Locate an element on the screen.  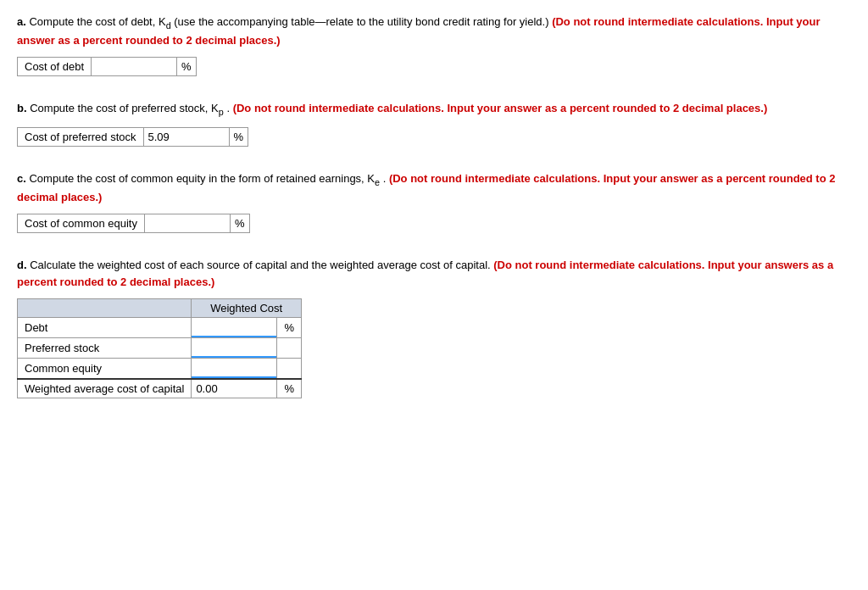
part-a-text-after: (use the accompanying table—relate to th… is located at coordinates (363, 22).